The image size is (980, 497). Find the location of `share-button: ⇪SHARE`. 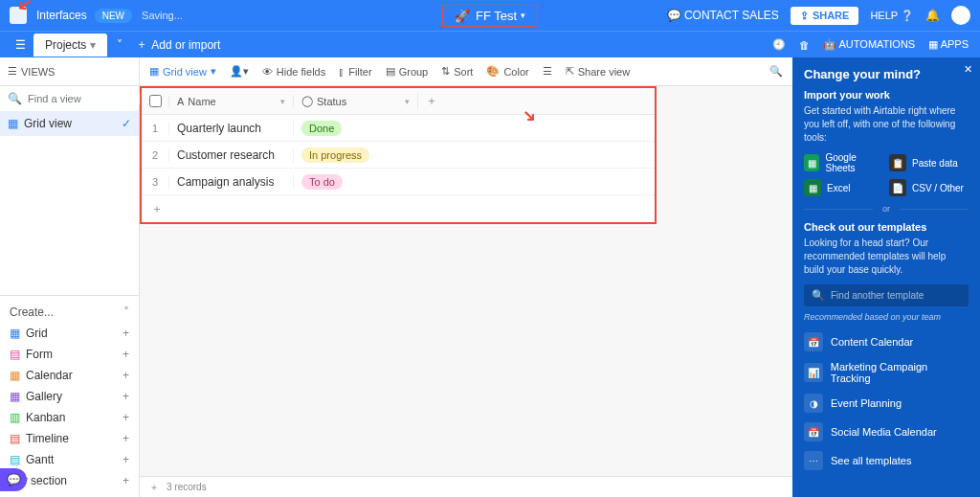

share-button: ⇪SHARE is located at coordinates (825, 15).